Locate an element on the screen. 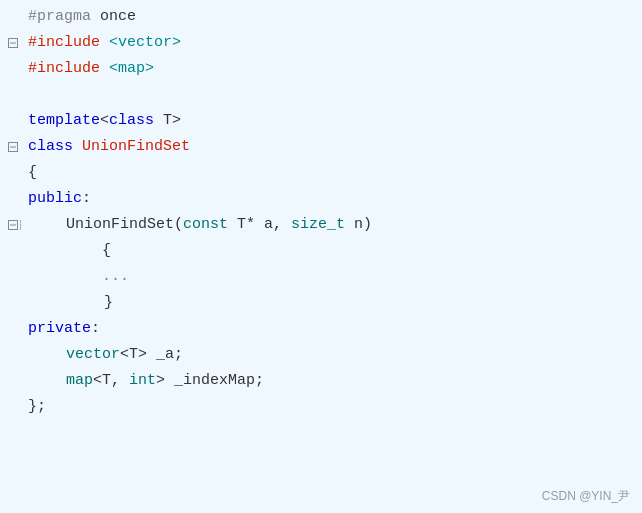 The image size is (642, 513). code-token: once is located at coordinates (118, 17).